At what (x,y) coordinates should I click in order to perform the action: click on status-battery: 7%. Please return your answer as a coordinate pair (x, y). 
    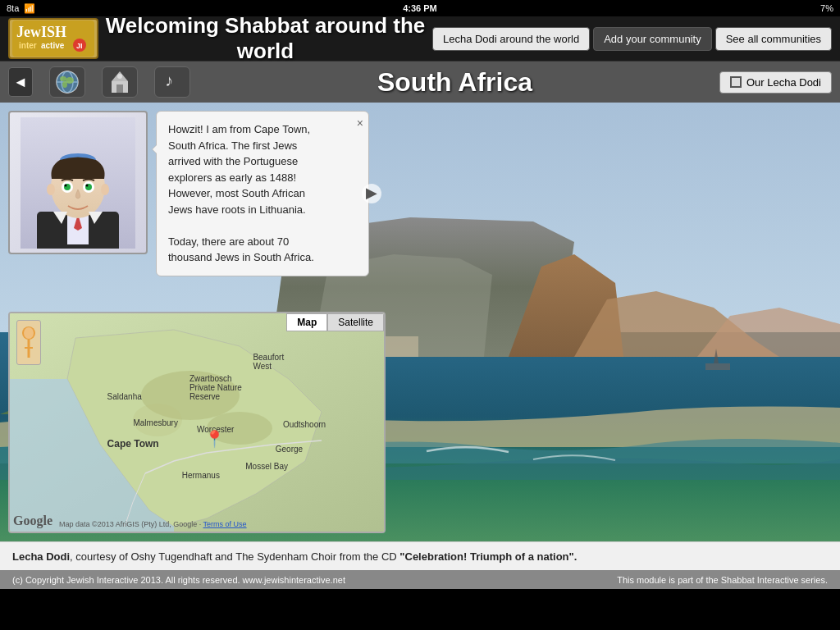
    Looking at the image, I should click on (827, 8).